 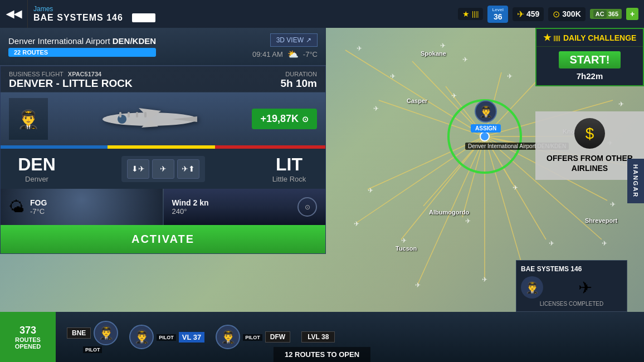 I want to click on plane-image, so click(x=150, y=119).